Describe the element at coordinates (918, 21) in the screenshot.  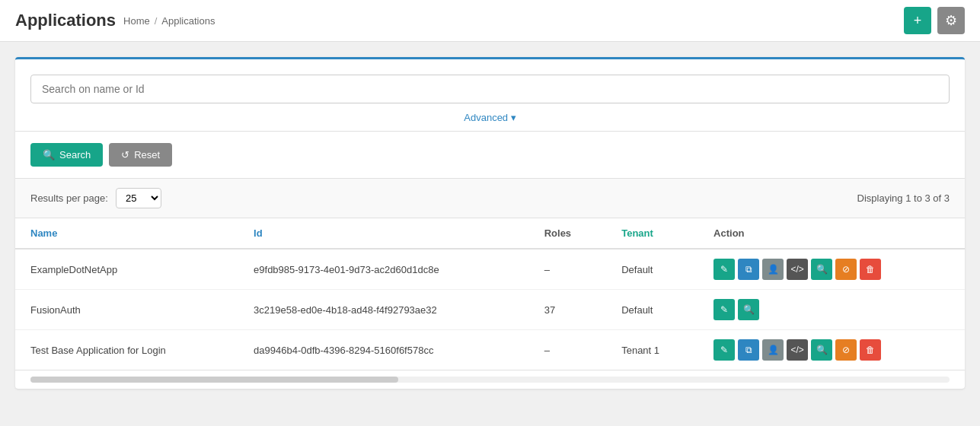
I see `add-application-button: +` at that location.